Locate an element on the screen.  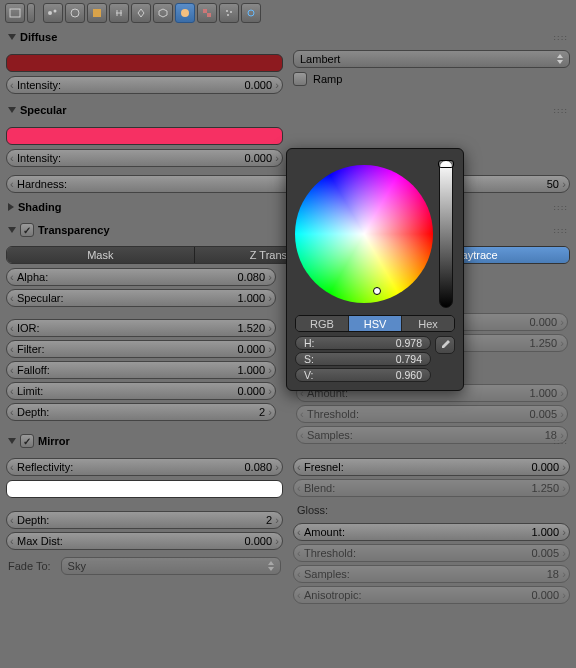
depth-field: Depth:2 is located at coordinates (141, 412).